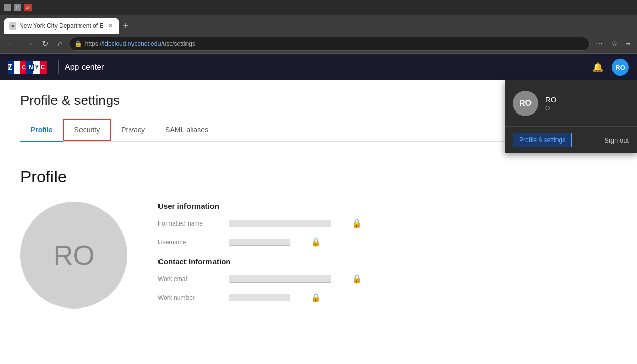  What do you see at coordinates (551, 108) in the screenshot?
I see `dropdown-user-sub: O` at bounding box center [551, 108].